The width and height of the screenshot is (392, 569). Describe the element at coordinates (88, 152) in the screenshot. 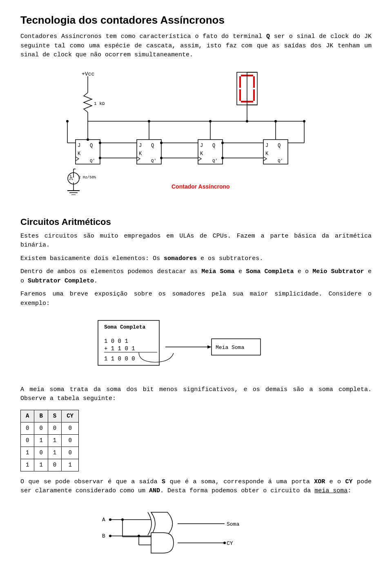

I see `ff1: J K Q Q'` at that location.